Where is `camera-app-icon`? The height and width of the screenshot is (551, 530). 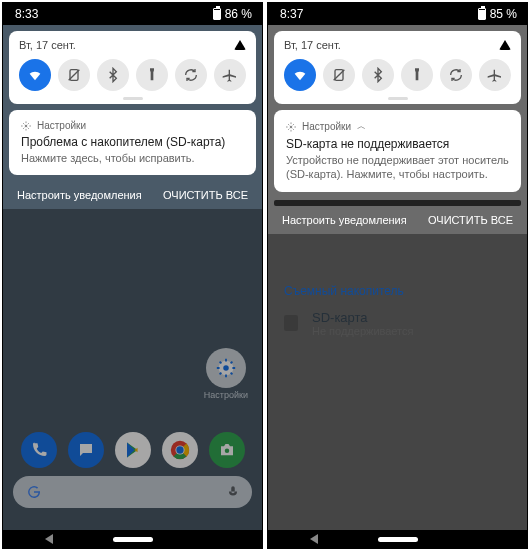
camera-app-icon is located at coordinates (227, 450).